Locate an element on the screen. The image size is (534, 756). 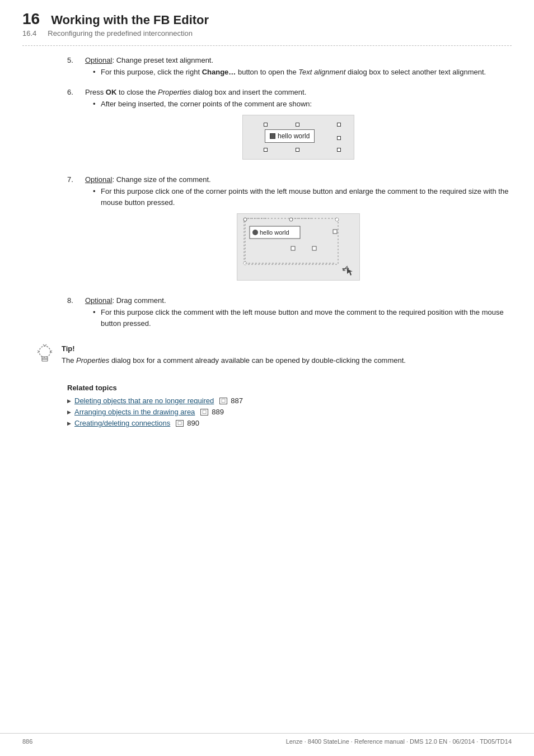
footer-doc-info: Lenze · 8400 StateLine · Reference manua… is located at coordinates (399, 741).